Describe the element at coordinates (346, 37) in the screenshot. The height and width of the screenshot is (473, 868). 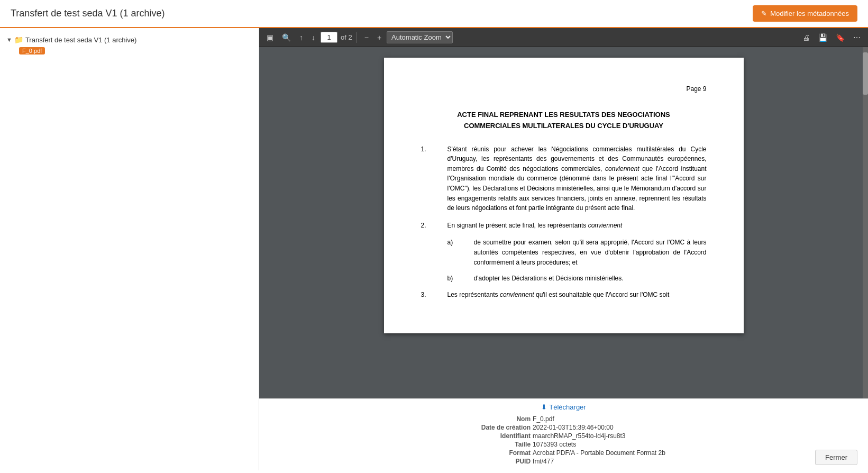
I see `page-of-label: of 2` at that location.